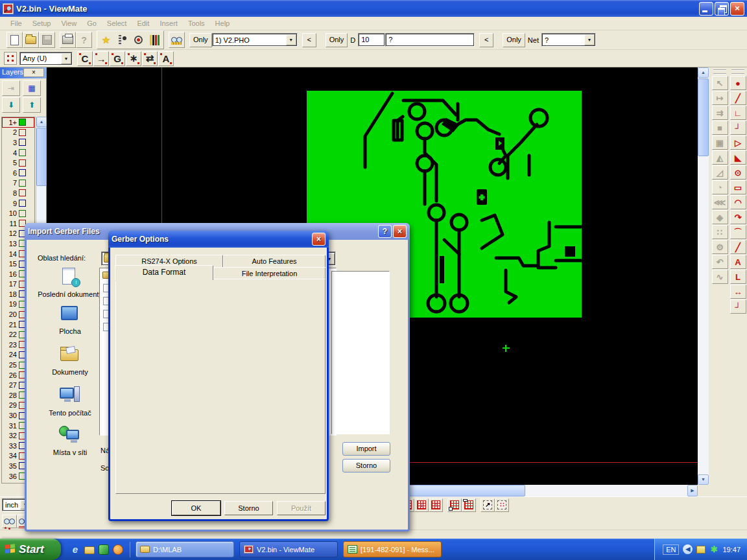 The height and width of the screenshot is (560, 747). What do you see at coordinates (139, 40) in the screenshot?
I see `pick-dcode-button` at bounding box center [139, 40].